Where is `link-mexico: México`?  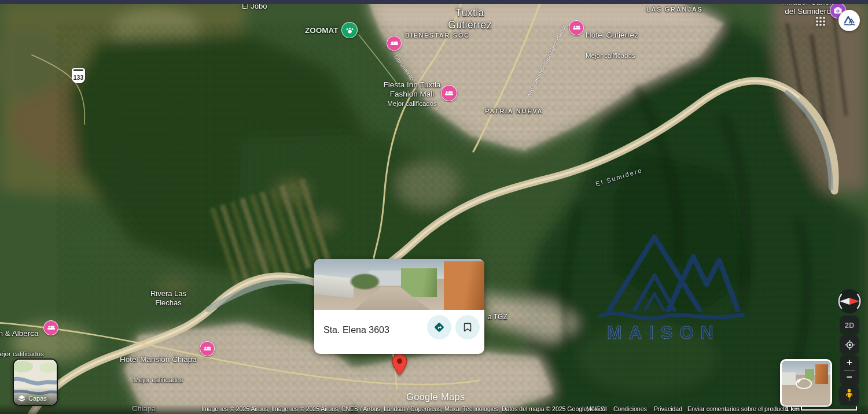 link-mexico: México is located at coordinates (596, 409).